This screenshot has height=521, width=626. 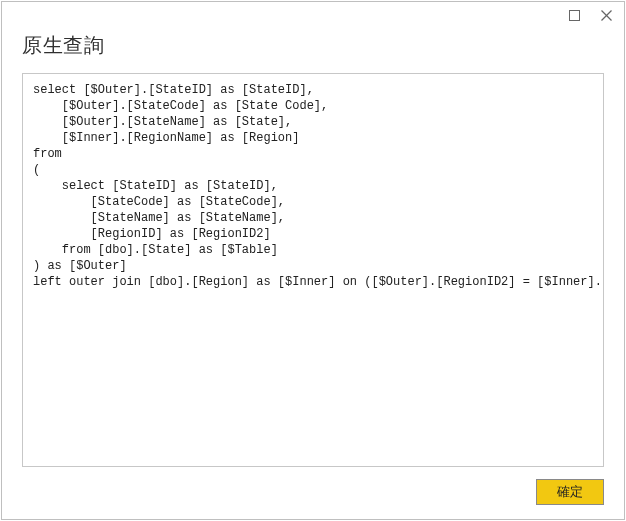 I want to click on close-icon, so click(x=606, y=16).